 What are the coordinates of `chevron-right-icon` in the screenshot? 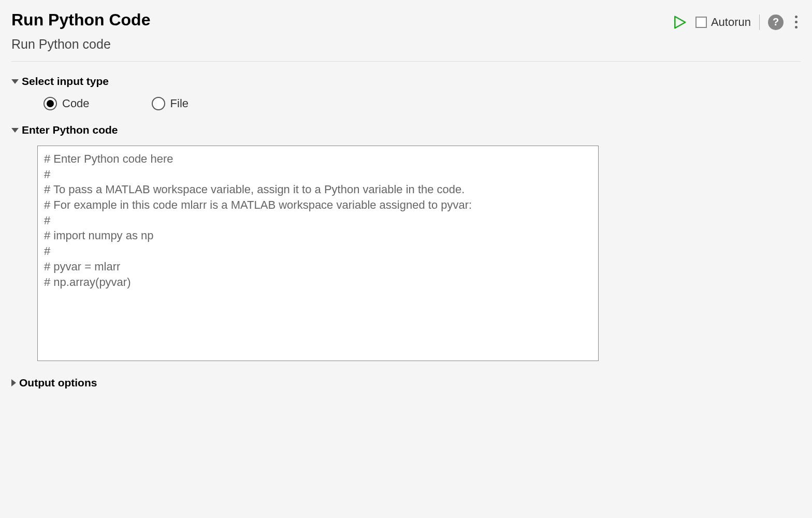 It's located at (13, 383).